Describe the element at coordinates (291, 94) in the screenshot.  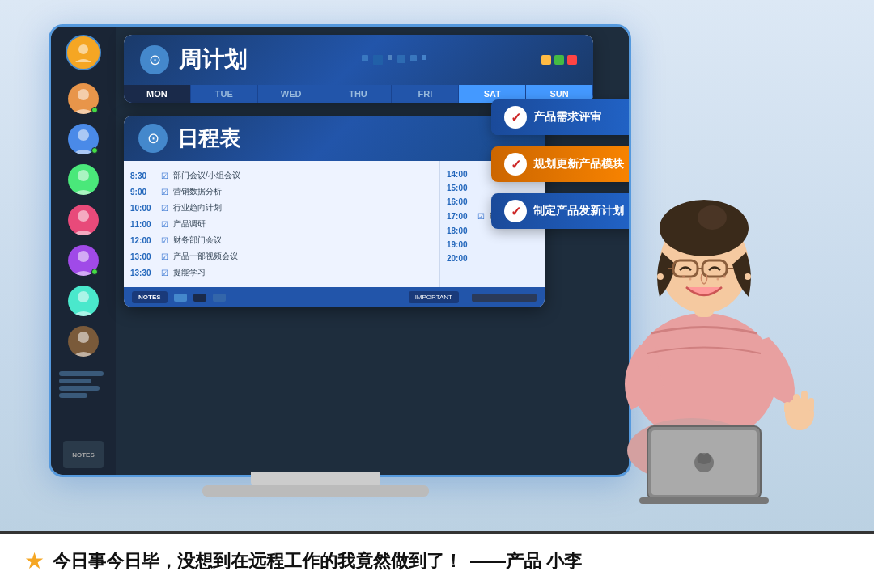
I see `day-wed: WED` at that location.